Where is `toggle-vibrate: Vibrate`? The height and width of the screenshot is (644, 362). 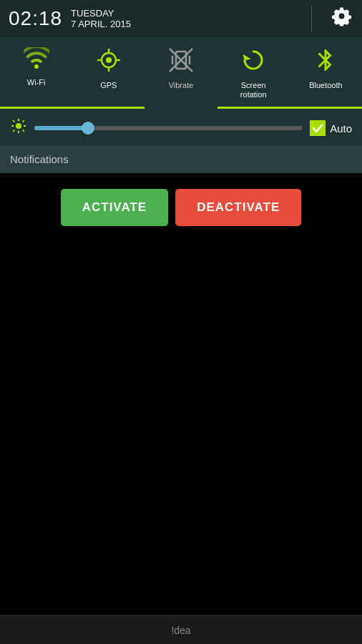
toggle-vibrate: Vibrate is located at coordinates (180, 73).